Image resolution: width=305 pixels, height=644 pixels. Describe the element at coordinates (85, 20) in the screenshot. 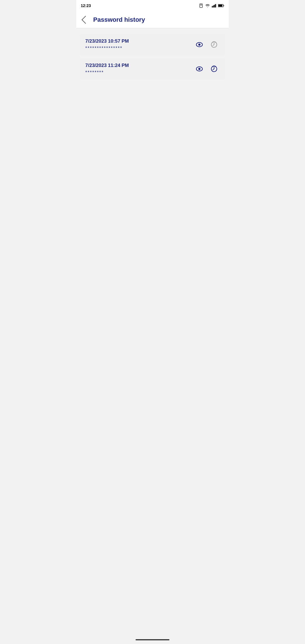

I see `back-button` at that location.